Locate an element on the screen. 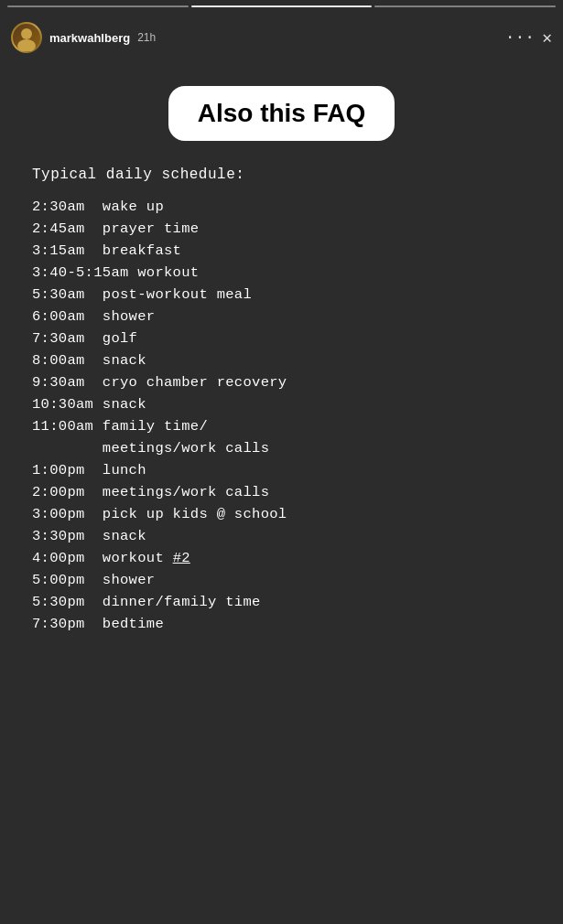 The height and width of the screenshot is (924, 563). list-item: 10:30am snack is located at coordinates (284, 404).